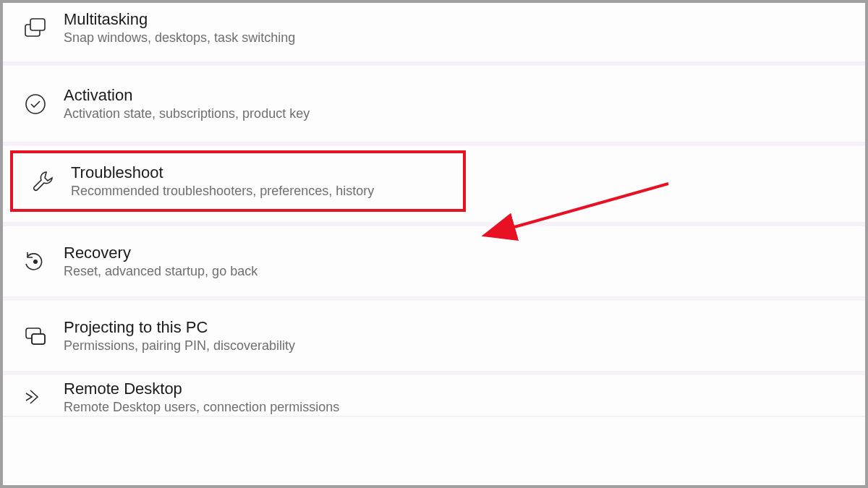 The height and width of the screenshot is (488, 868). What do you see at coordinates (179, 328) in the screenshot?
I see `item-title: Projecting to this PC` at bounding box center [179, 328].